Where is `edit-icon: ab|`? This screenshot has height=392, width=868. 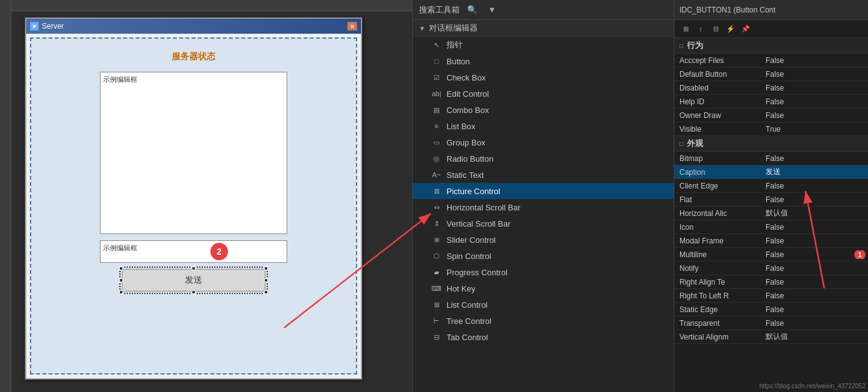 edit-icon: ab| is located at coordinates (436, 94).